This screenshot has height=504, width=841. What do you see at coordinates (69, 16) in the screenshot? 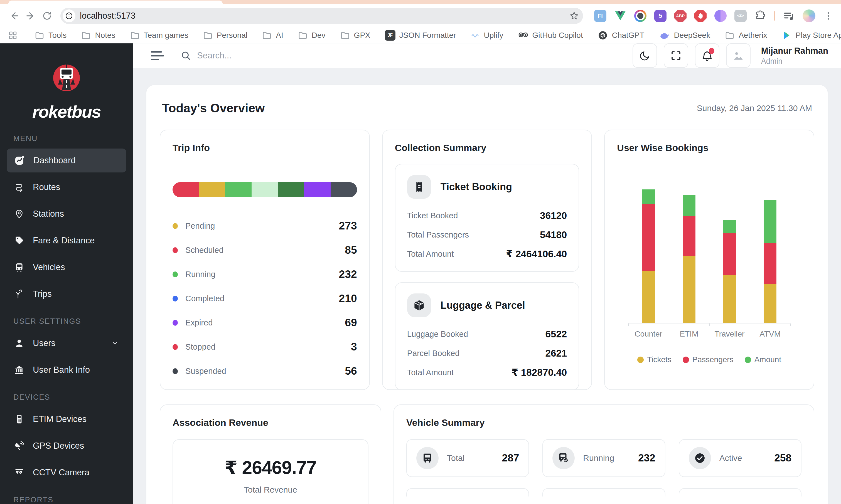
I see `site-info-icon` at bounding box center [69, 16].